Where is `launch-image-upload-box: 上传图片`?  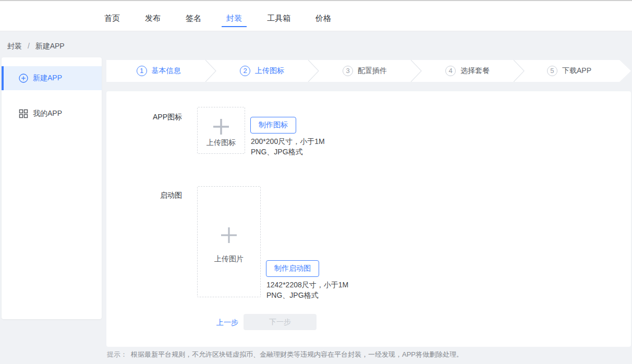 launch-image-upload-box: 上传图片 is located at coordinates (229, 242).